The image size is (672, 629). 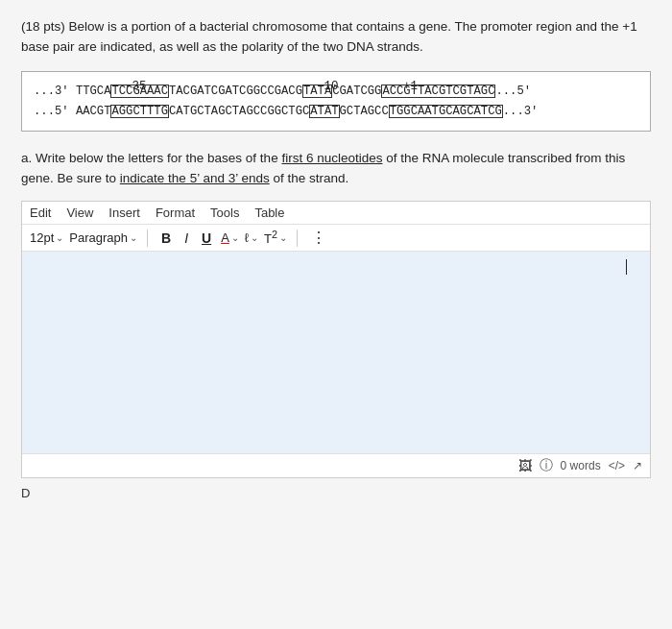 I want to click on paragraph-chevron: ⌄, so click(x=133, y=238).